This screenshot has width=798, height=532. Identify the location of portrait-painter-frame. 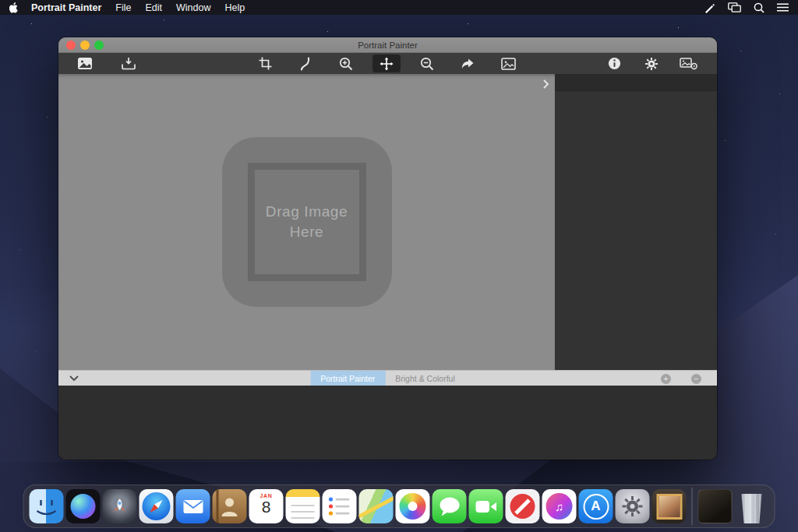
(669, 506).